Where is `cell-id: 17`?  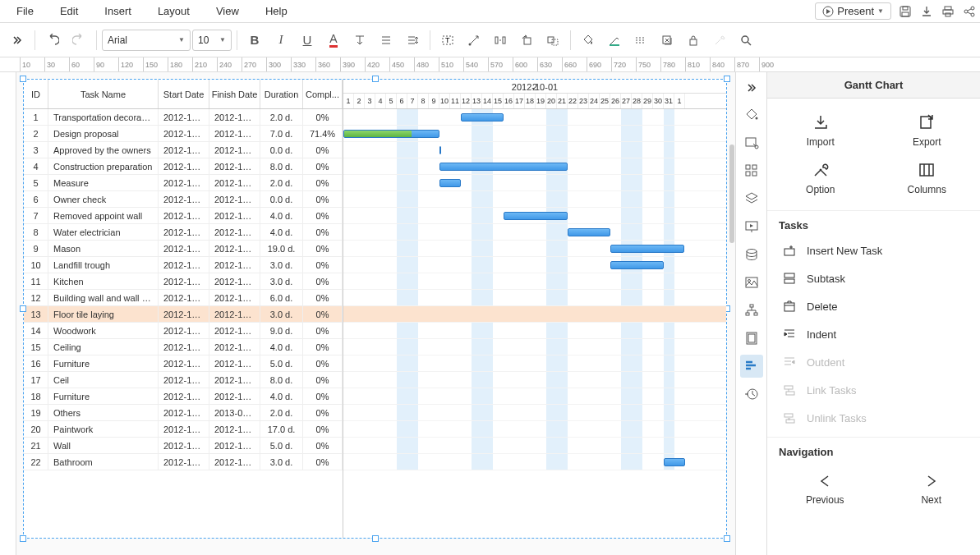 cell-id: 17 is located at coordinates (36, 379).